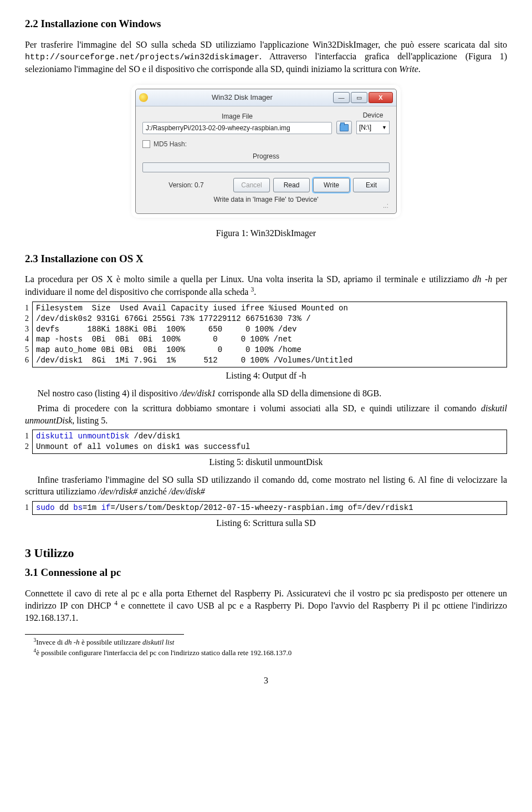 The height and width of the screenshot is (812, 532). What do you see at coordinates (266, 394) in the screenshot?
I see `para-after-4a: Nel nostro caso (listing 4) il dispositi…` at bounding box center [266, 394].